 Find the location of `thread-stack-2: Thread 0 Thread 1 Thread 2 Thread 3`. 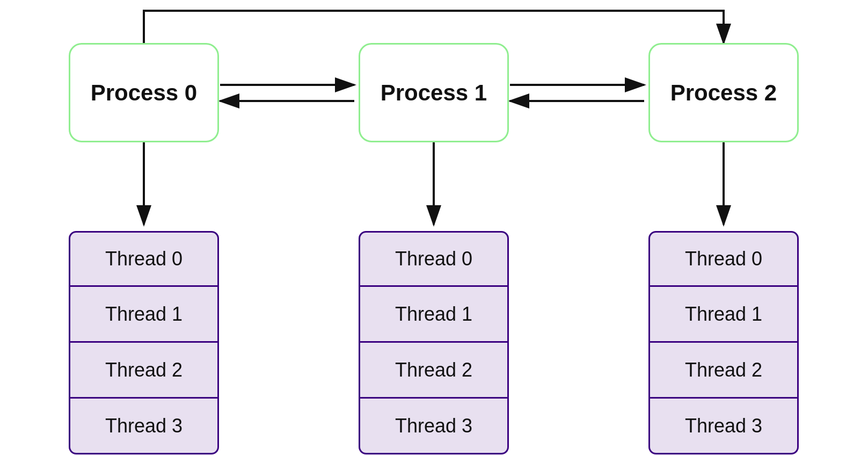

thread-stack-2: Thread 0 Thread 1 Thread 2 Thread 3 is located at coordinates (724, 343).